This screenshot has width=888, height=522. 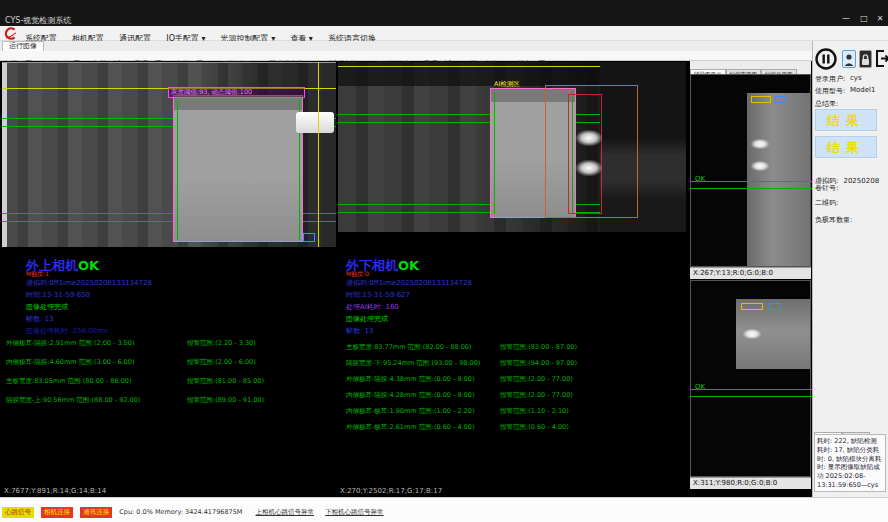 I want to click on qr-code-label: 二维码:, so click(x=826, y=203).